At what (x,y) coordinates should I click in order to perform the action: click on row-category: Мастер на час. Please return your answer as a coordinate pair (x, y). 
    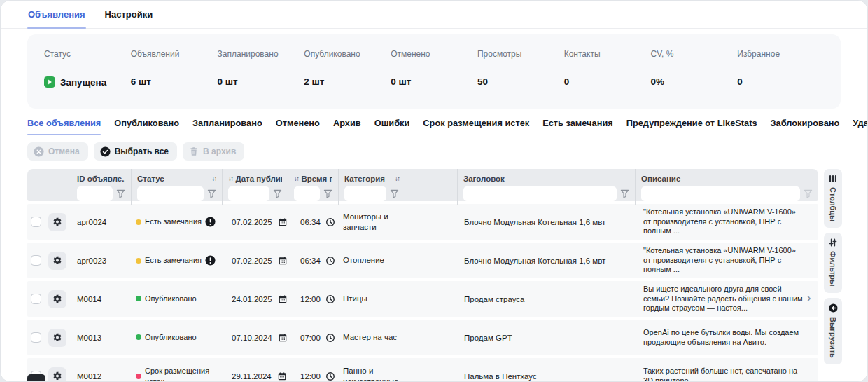
    Looking at the image, I should click on (370, 338).